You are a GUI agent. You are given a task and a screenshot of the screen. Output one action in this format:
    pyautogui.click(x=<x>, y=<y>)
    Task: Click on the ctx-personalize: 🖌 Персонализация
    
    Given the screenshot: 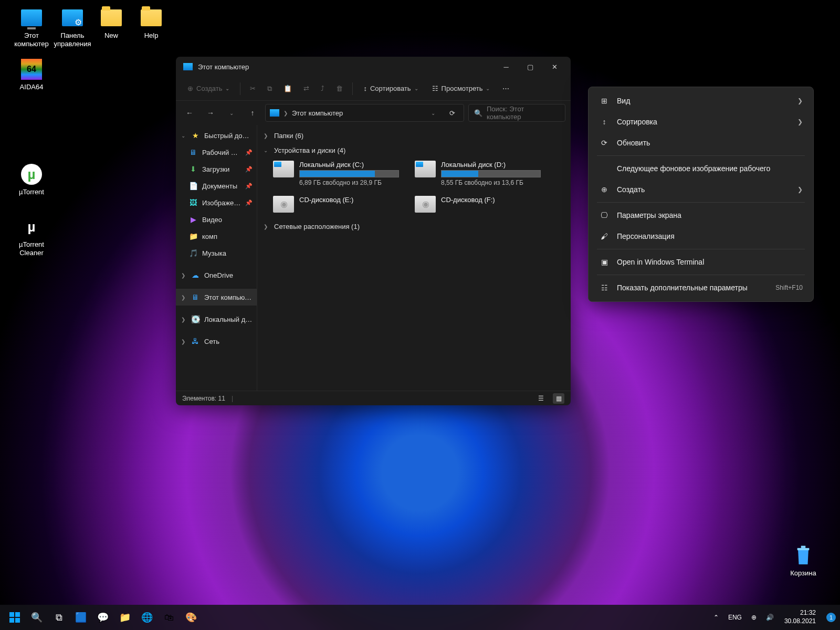 What is the action you would take?
    pyautogui.click(x=701, y=236)
    